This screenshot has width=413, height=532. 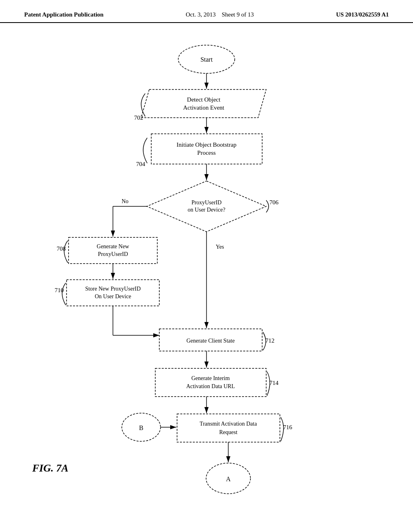 What do you see at coordinates (211, 386) in the screenshot?
I see `svg-text: Activation Data URL` at bounding box center [211, 386].